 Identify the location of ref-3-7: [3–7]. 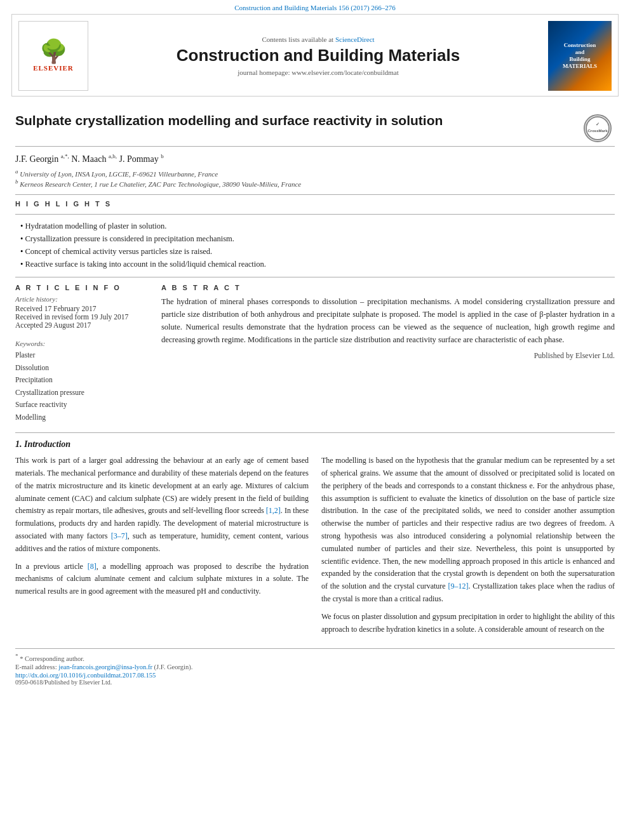
(119, 536).